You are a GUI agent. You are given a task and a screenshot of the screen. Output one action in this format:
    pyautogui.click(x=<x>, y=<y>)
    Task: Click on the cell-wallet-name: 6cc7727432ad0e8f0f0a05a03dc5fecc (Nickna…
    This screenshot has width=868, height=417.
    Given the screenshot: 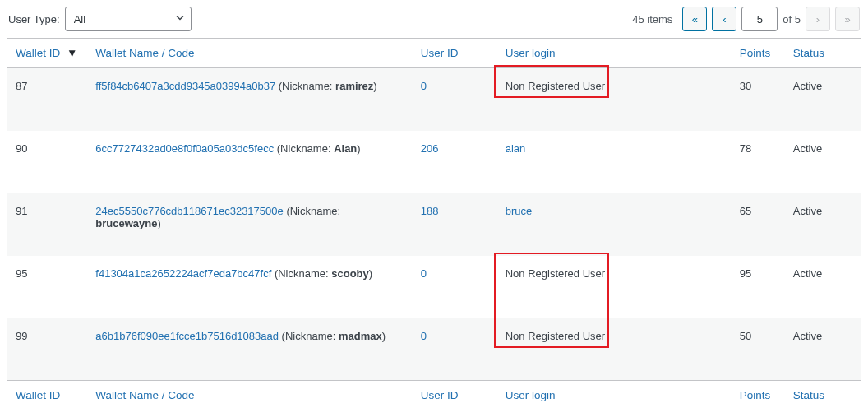 What is the action you would take?
    pyautogui.click(x=250, y=162)
    